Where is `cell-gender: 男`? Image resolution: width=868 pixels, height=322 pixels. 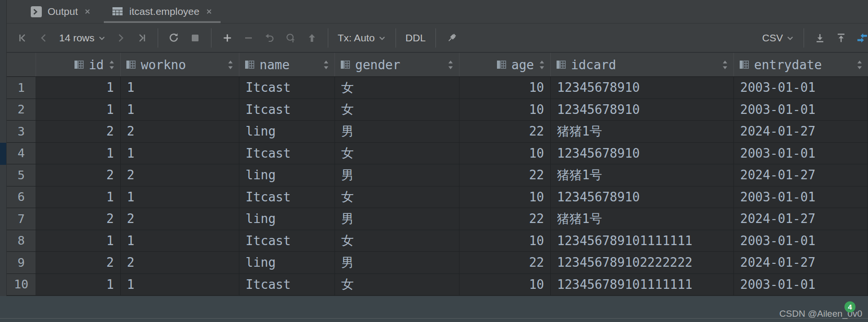
cell-gender: 男 is located at coordinates (397, 132).